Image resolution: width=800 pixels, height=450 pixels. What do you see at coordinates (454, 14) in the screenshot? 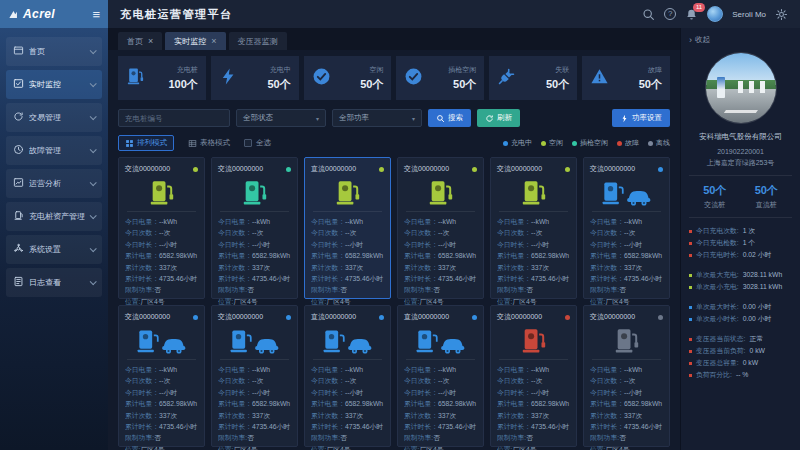
I see `topbar: 充电桩运营管理平台 ? 11 Seroli Mo` at bounding box center [454, 14].